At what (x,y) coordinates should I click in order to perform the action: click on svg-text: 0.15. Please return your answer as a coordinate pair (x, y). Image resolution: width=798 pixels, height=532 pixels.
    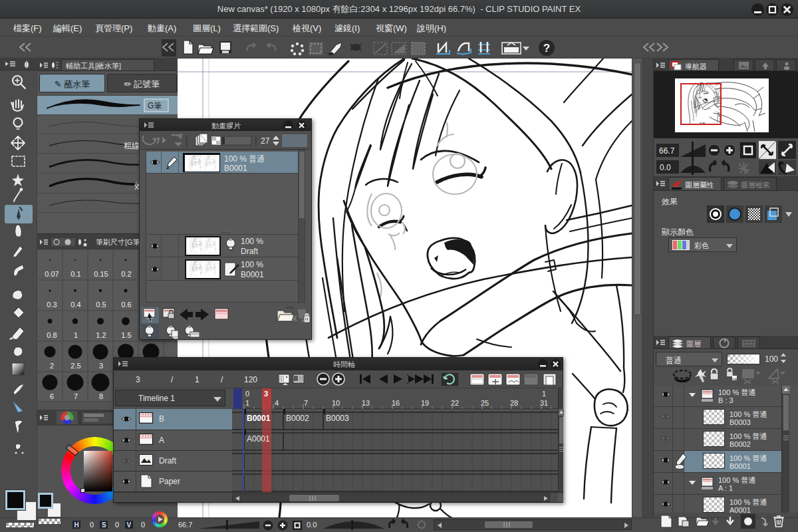
    Looking at the image, I should click on (101, 274).